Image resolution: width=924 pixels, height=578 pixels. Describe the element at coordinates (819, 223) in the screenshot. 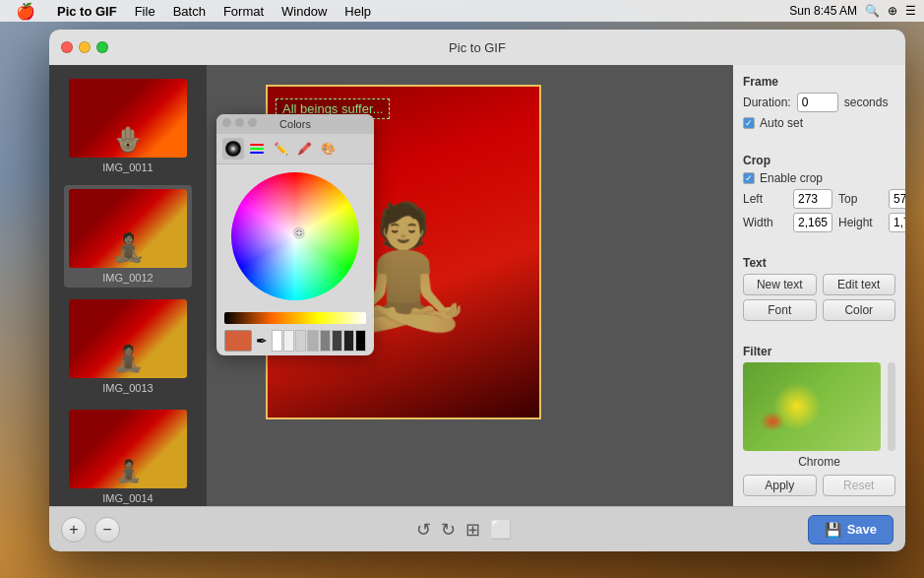

I see `width-height-row: Width Height` at that location.